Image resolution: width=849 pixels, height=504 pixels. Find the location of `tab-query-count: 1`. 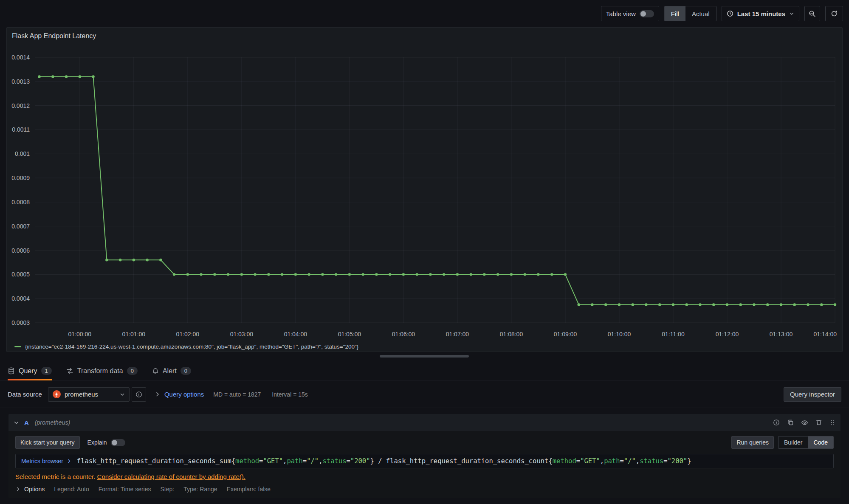

tab-query-count: 1 is located at coordinates (47, 371).